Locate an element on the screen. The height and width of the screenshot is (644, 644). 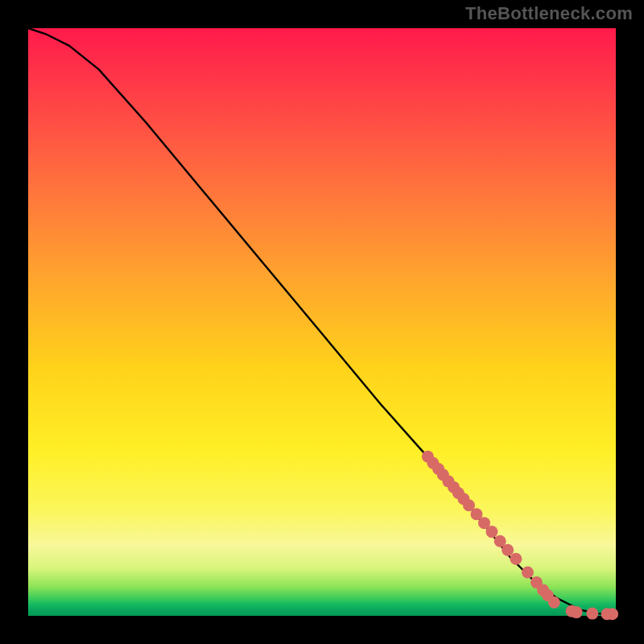
highlighted-points is located at coordinates (520, 536).